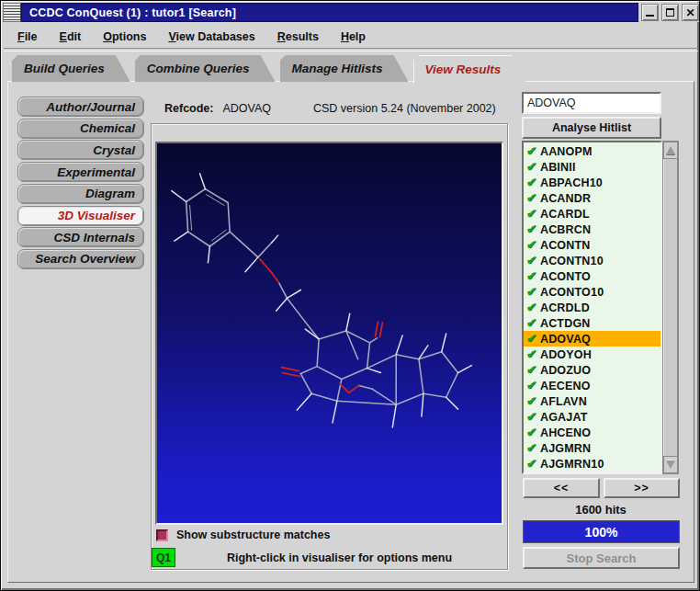 Image resolution: width=700 pixels, height=591 pixels. Describe the element at coordinates (671, 465) in the screenshot. I see `scroll-down-button` at that location.